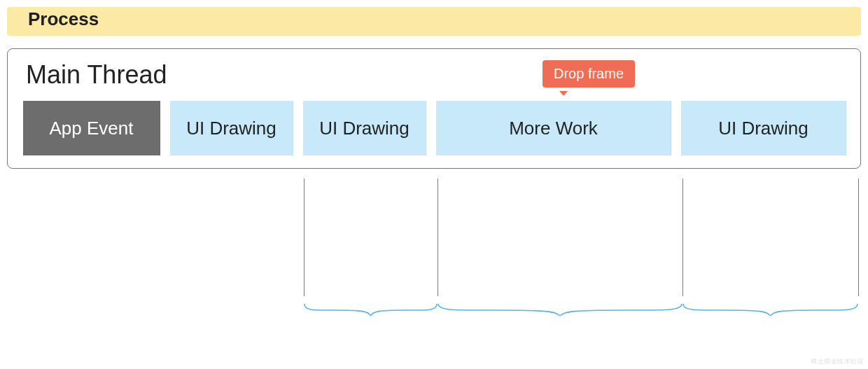  Describe the element at coordinates (92, 129) in the screenshot. I see `thread-block-label: App Event` at that location.